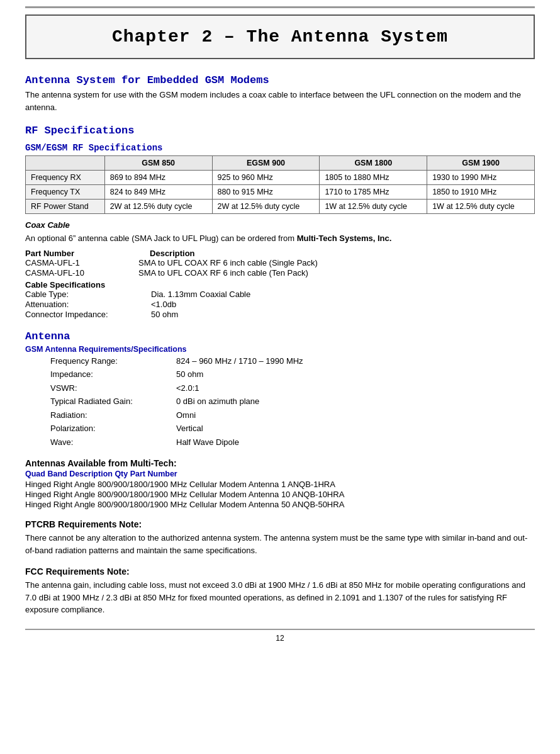 The image size is (560, 754). Describe the element at coordinates (481, 193) in the screenshot. I see `table-cell: 1850 to 1910 MHz` at that location.